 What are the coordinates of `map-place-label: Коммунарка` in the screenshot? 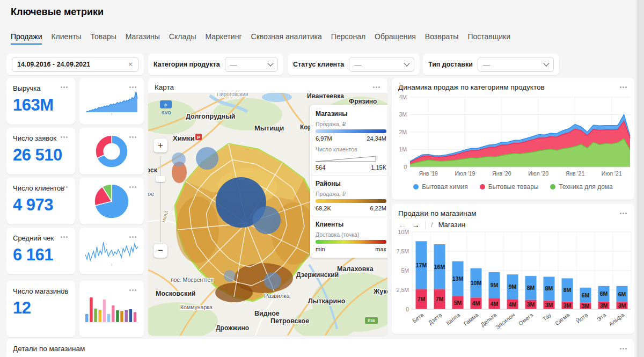 It's located at (196, 307).